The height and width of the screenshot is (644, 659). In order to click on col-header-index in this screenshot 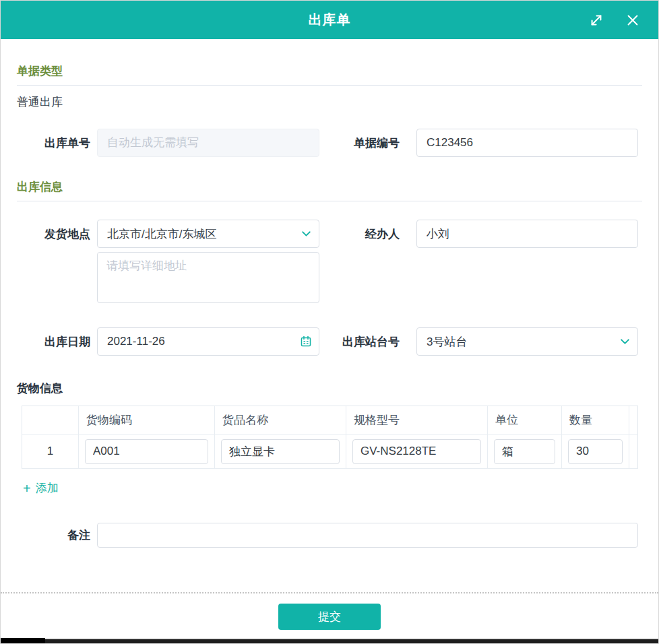, I will do `click(51, 420)`.